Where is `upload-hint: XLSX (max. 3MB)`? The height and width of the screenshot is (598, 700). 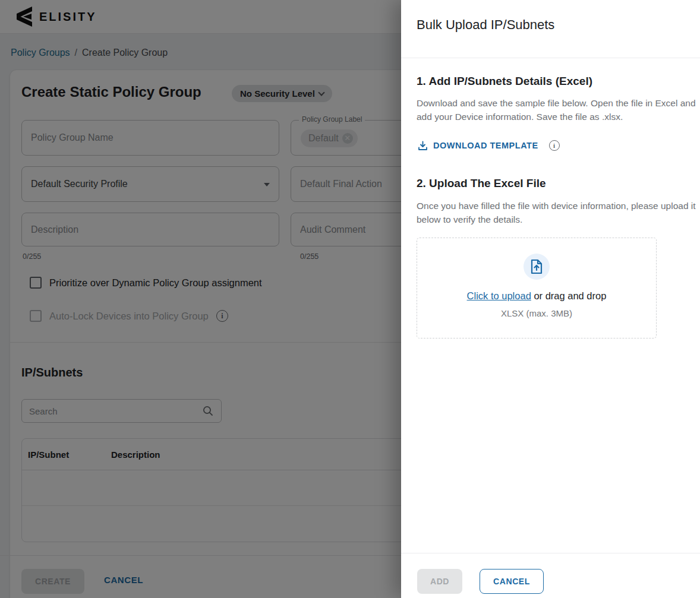 upload-hint: XLSX (max. 3MB) is located at coordinates (537, 314).